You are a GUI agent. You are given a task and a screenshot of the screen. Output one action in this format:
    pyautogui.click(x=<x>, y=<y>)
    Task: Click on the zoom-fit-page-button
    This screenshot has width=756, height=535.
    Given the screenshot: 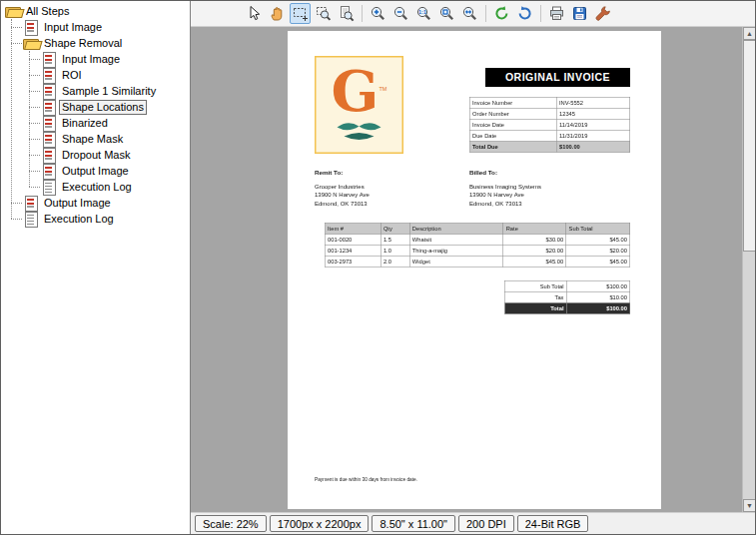 What is the action you would take?
    pyautogui.click(x=447, y=14)
    